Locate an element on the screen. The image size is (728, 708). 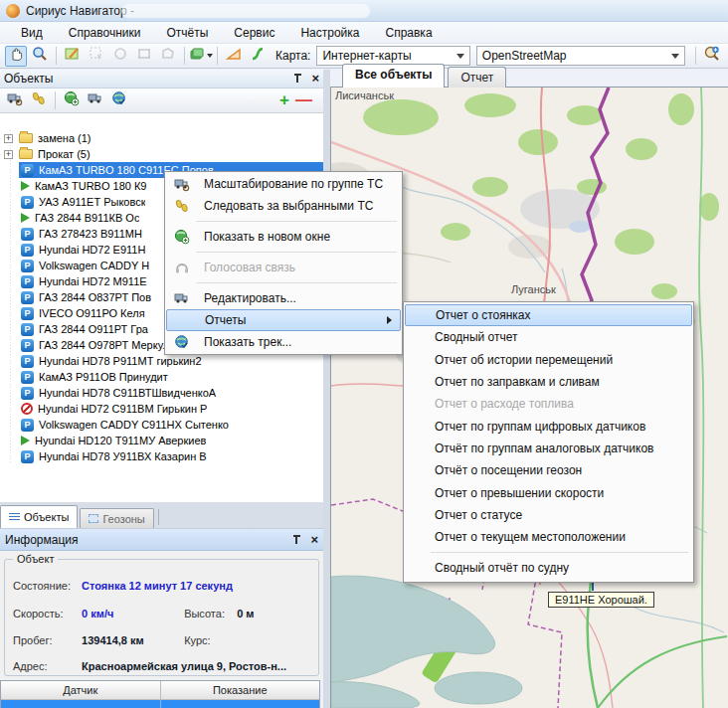
submenu-arrow-icon is located at coordinates (390, 320).